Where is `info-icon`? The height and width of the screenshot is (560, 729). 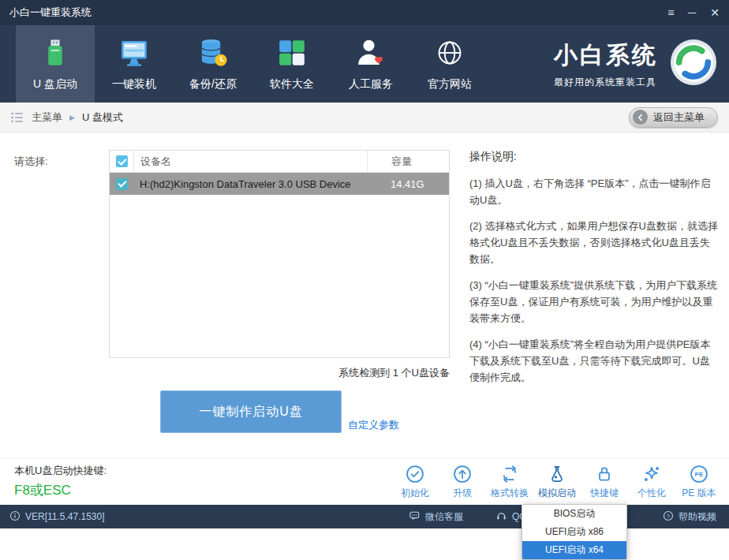
info-icon is located at coordinates (15, 517).